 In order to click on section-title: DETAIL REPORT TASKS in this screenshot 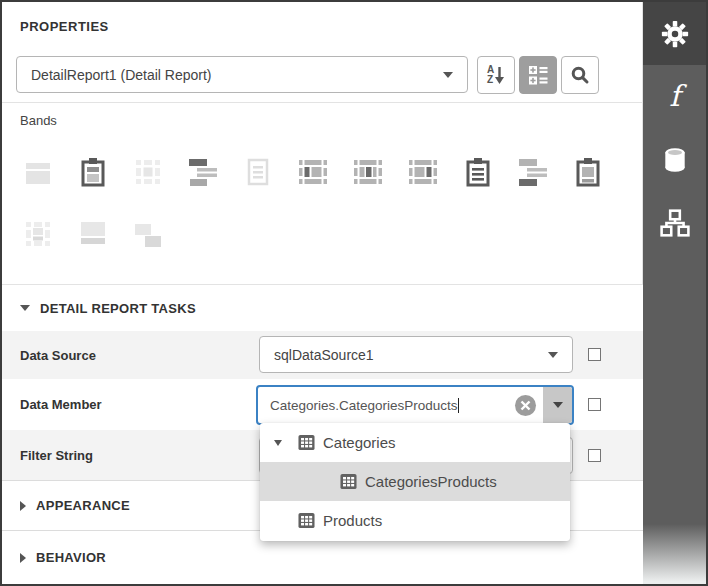, I will do `click(118, 308)`.